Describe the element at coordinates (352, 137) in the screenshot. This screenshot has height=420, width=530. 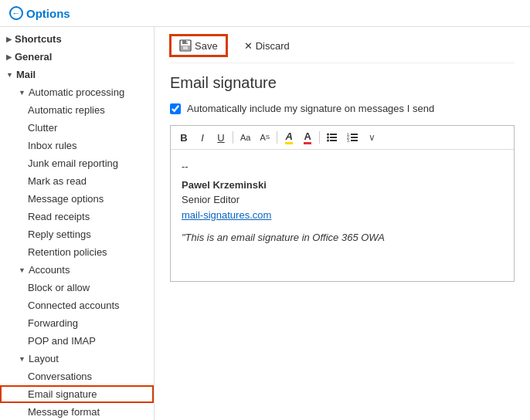
I see `ordered-list-button: 1. 2. 3.` at that location.